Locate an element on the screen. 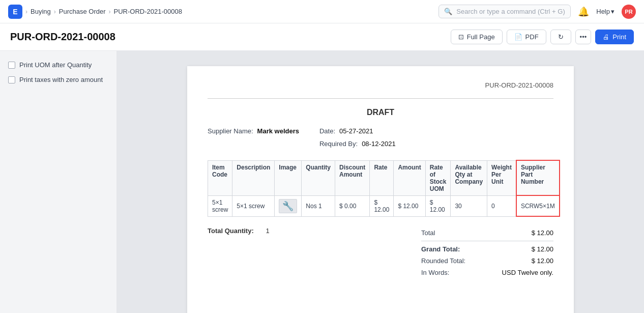 Image resolution: width=644 pixels, height=313 pixels. date-value: 05-27-2021 is located at coordinates (356, 131).